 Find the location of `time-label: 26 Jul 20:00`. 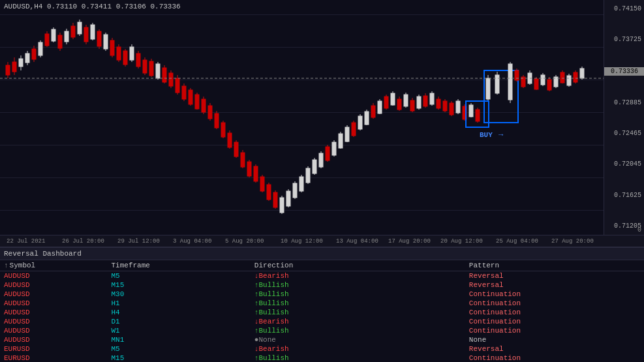

time-label: 26 Jul 20:00 is located at coordinates (84, 241).